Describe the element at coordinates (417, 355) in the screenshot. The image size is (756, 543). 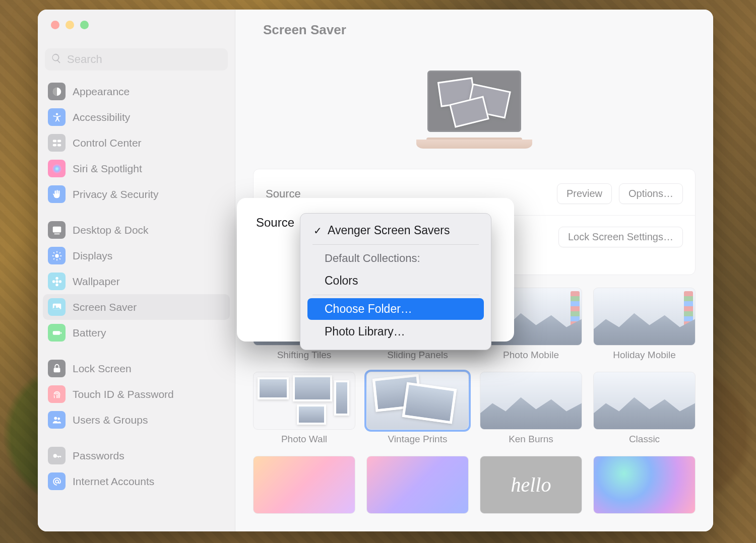
I see `screensaver-tile-label: Sliding Panels` at that location.